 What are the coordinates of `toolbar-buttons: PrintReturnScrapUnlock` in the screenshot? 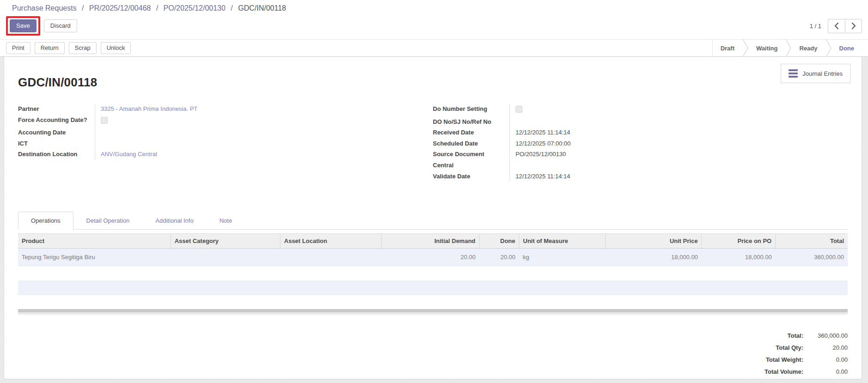 It's located at (66, 48).